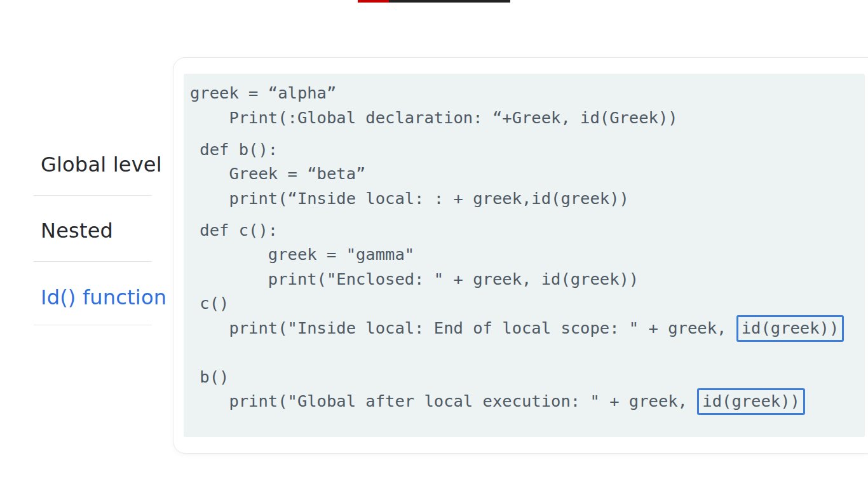 The height and width of the screenshot is (488, 868). Describe the element at coordinates (434, 1) in the screenshot. I see `video-progress-bar` at that location.